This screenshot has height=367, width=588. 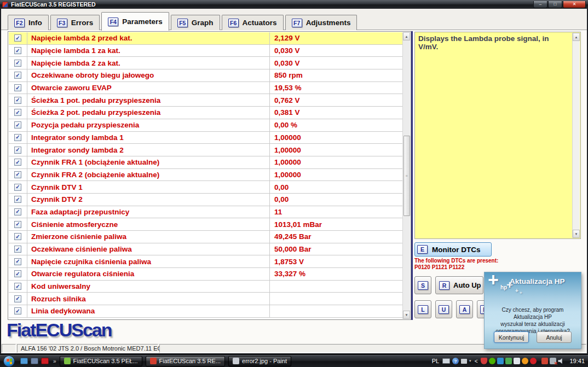 I want to click on table-scrollbar-thumb: ≡, so click(x=407, y=176).